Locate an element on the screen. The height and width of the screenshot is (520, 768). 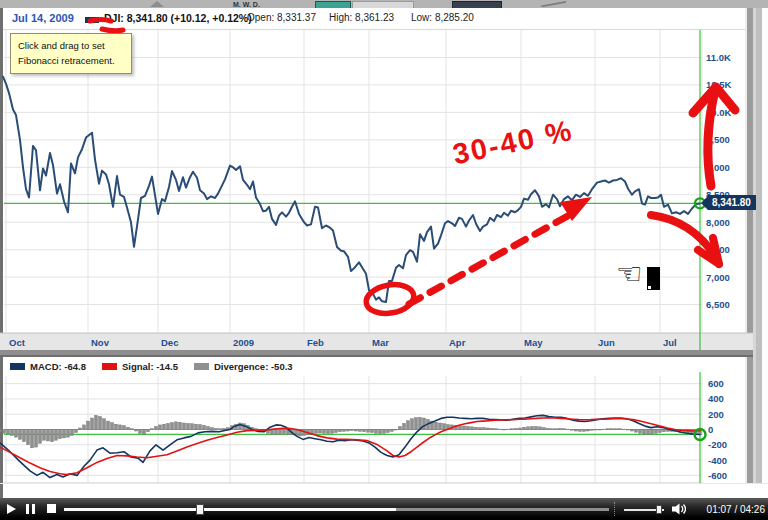
time-display: 01:07 / 04:26 is located at coordinates (736, 510).